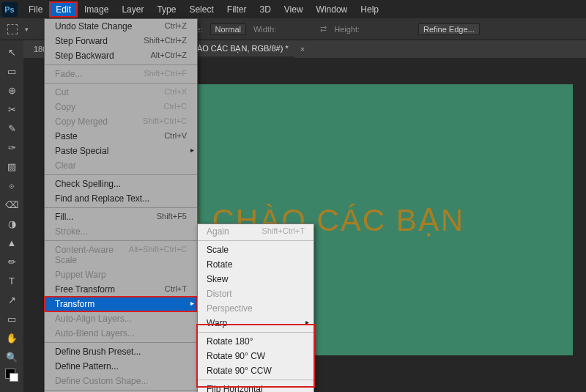  What do you see at coordinates (256, 308) in the screenshot?
I see `transform-submenu: AgainShift+Ctrl+T Scale Rotate Skew Dist…` at bounding box center [256, 308].